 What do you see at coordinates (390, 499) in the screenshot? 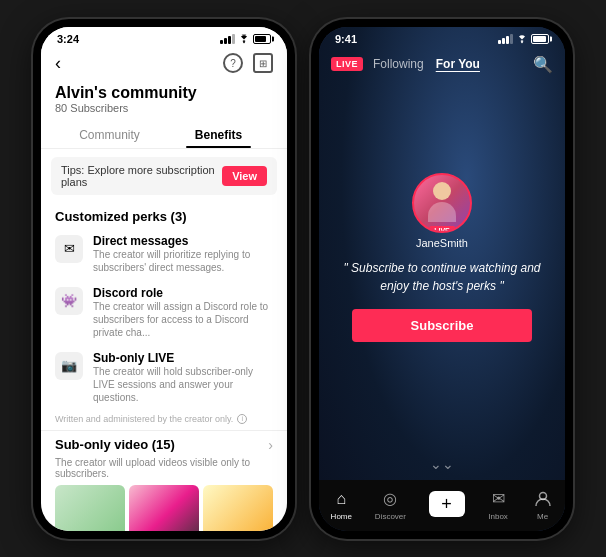
I see `discover-icon: ◎` at bounding box center [390, 499].